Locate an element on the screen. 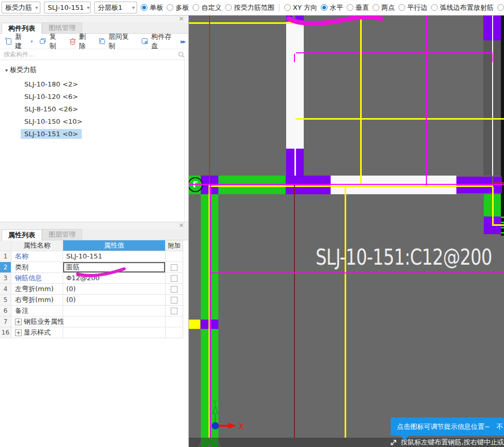 This screenshot has height=447, width=504. category-value-editing: 面筋 is located at coordinates (114, 267).